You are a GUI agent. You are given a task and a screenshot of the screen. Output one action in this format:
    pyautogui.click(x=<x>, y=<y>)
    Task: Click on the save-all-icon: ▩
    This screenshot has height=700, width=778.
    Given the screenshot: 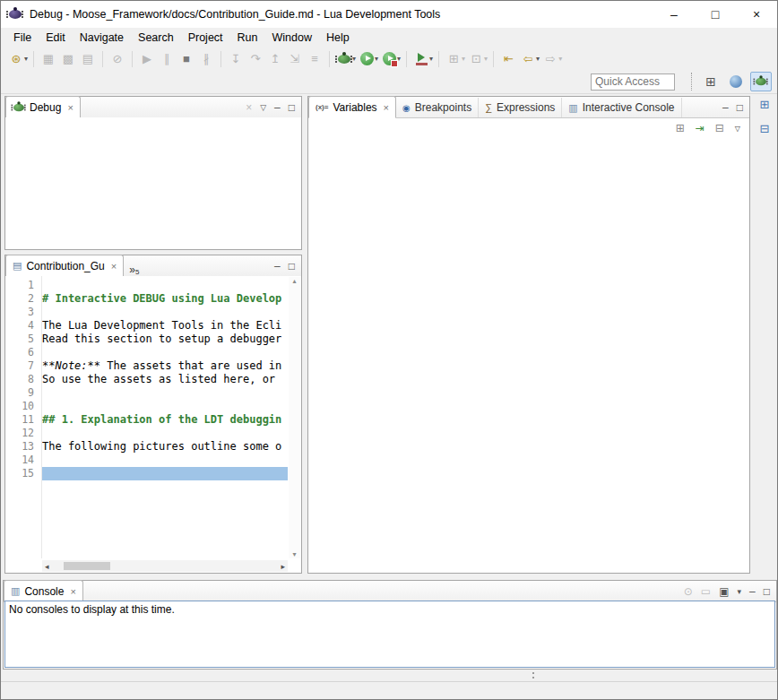 What is the action you would take?
    pyautogui.click(x=68, y=59)
    